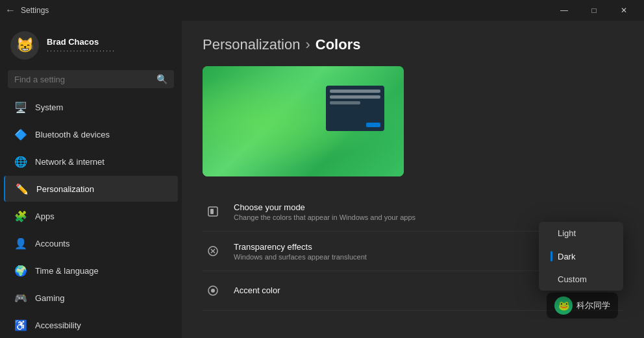 The height and width of the screenshot is (338, 644). I want to click on transparency-desc: Windows and surfaces appear translucent, so click(401, 257).